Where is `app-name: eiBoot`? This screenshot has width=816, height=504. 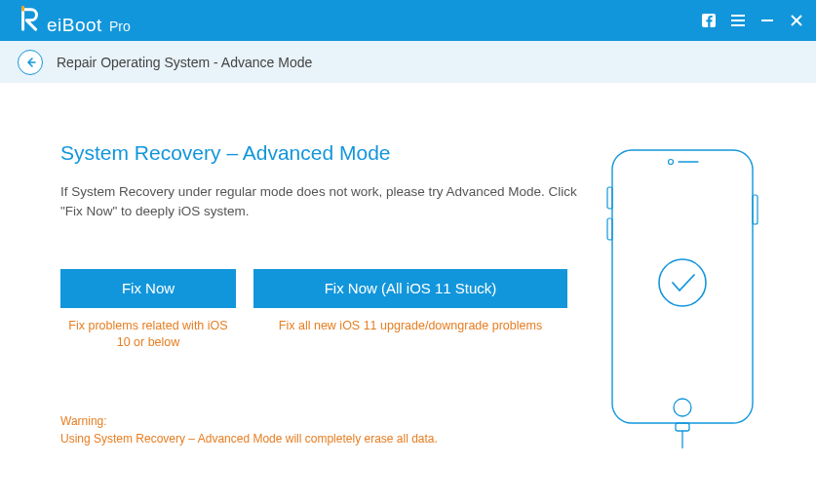
app-name: eiBoot is located at coordinates (74, 25).